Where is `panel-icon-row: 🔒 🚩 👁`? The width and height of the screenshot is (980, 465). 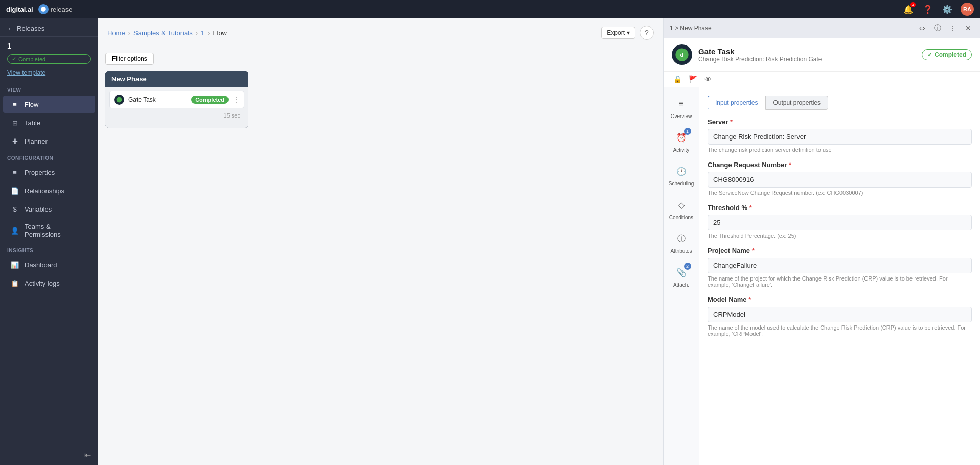 panel-icon-row: 🔒 🚩 👁 is located at coordinates (822, 80).